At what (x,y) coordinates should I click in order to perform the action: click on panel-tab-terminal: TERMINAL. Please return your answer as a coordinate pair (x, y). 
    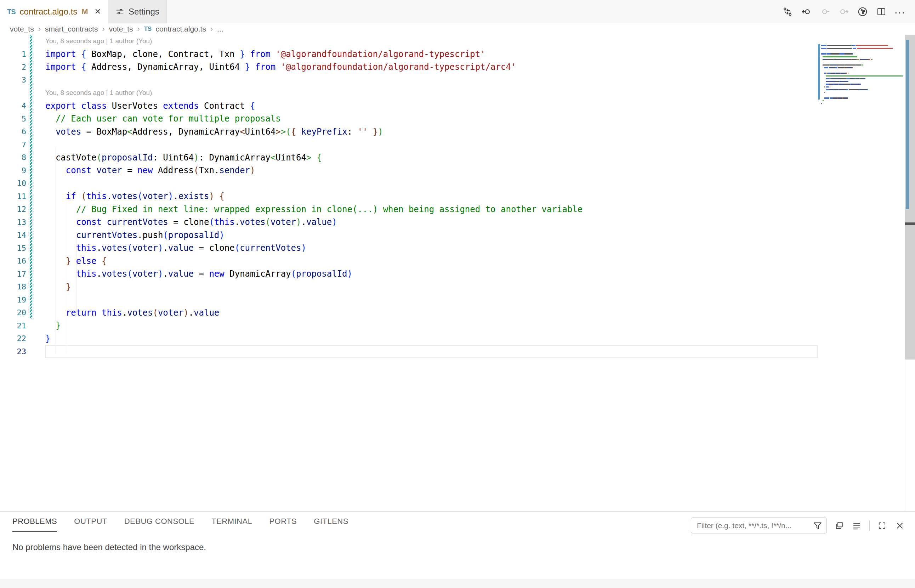
    Looking at the image, I should click on (232, 525).